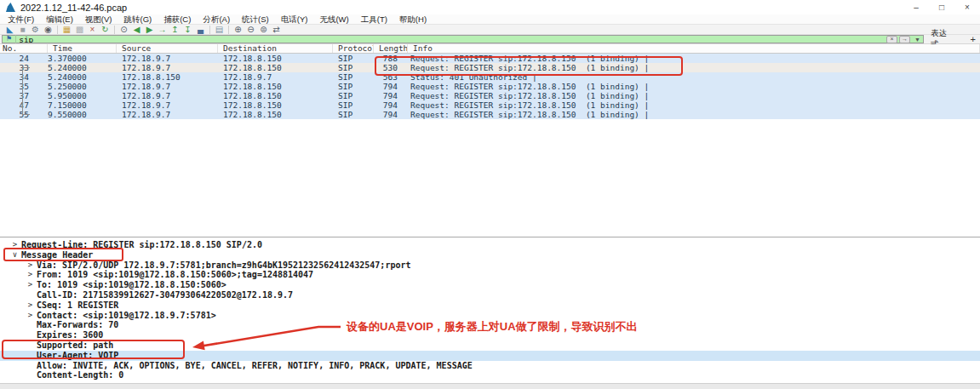  What do you see at coordinates (973, 39) in the screenshot?
I see `add-filter-button: +` at bounding box center [973, 39].